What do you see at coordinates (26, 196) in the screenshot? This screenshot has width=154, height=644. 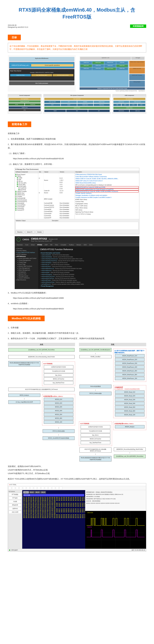 I see `rte-tree: Board SupportCMSISCOREDSPNN LibOS Tick (…` at bounding box center [26, 196].